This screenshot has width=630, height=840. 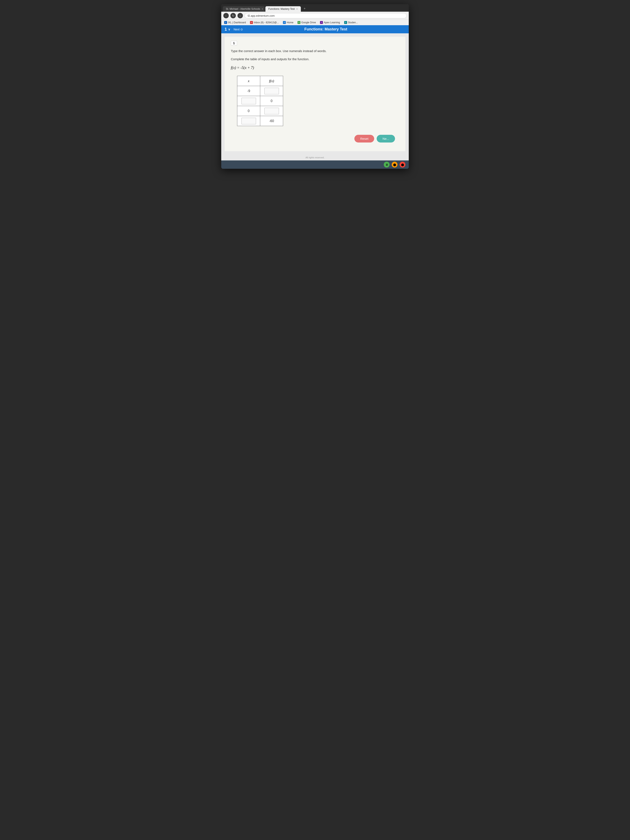 What do you see at coordinates (386, 139) in the screenshot?
I see `next-button-action: Ne...` at bounding box center [386, 139].